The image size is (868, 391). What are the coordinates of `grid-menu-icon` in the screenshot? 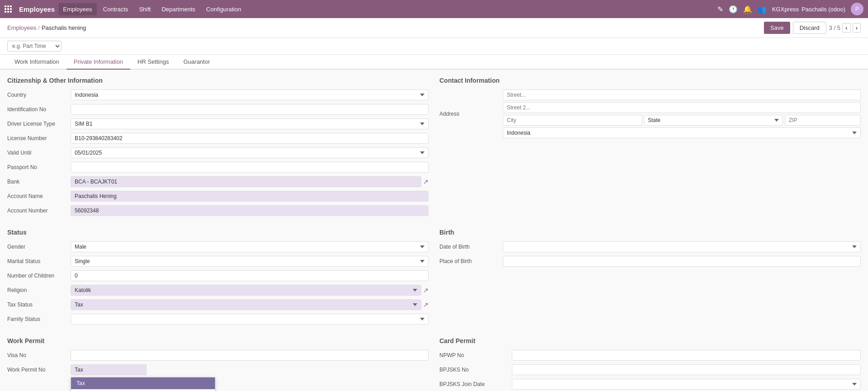 It's located at (8, 9).